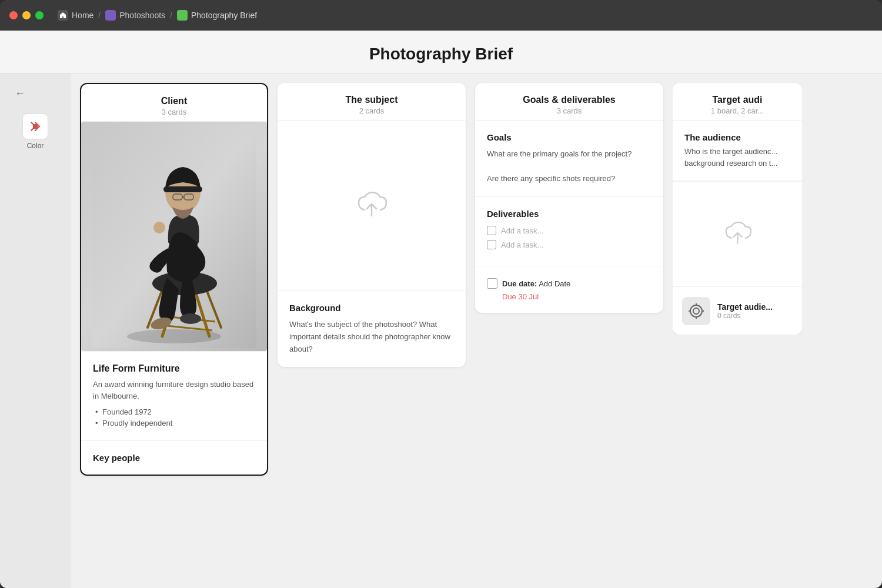  Describe the element at coordinates (174, 236) in the screenshot. I see `client-image-card` at that location.